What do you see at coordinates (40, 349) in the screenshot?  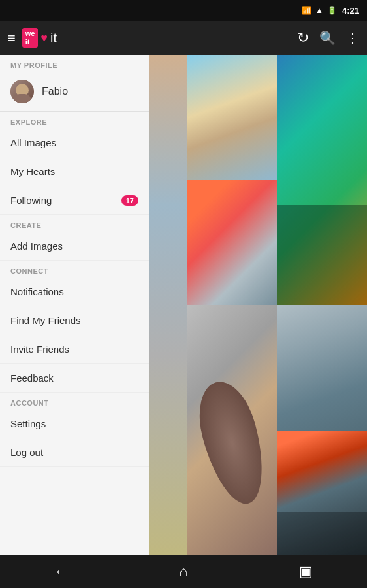 I see `invite-friends-label: Invite Friends` at bounding box center [40, 349].